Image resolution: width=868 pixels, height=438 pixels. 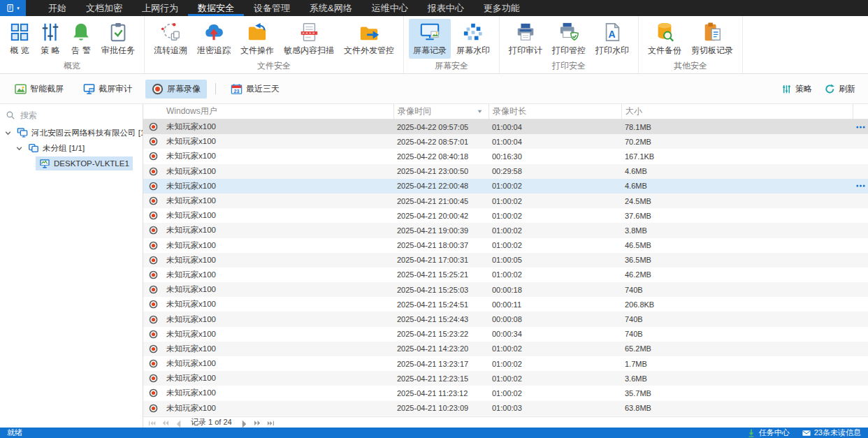 I want to click on ribbon-button: 概 览, so click(x=20, y=39).